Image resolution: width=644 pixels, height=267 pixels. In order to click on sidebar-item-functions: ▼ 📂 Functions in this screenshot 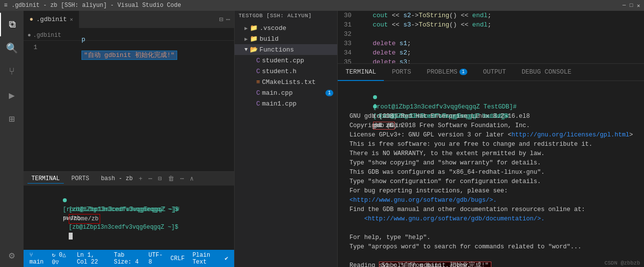, I will do `click(286, 50)`.